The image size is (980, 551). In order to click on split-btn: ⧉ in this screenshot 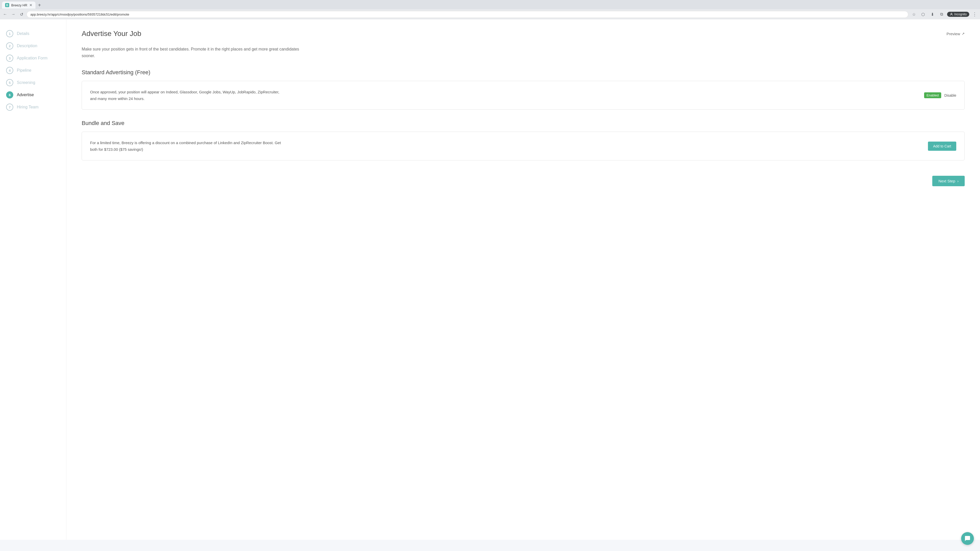, I will do `click(941, 14)`.